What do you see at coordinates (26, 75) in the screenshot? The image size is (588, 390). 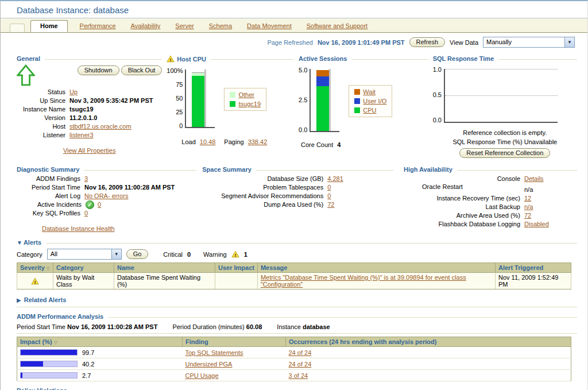 I see `status-up-arrow-icon` at bounding box center [26, 75].